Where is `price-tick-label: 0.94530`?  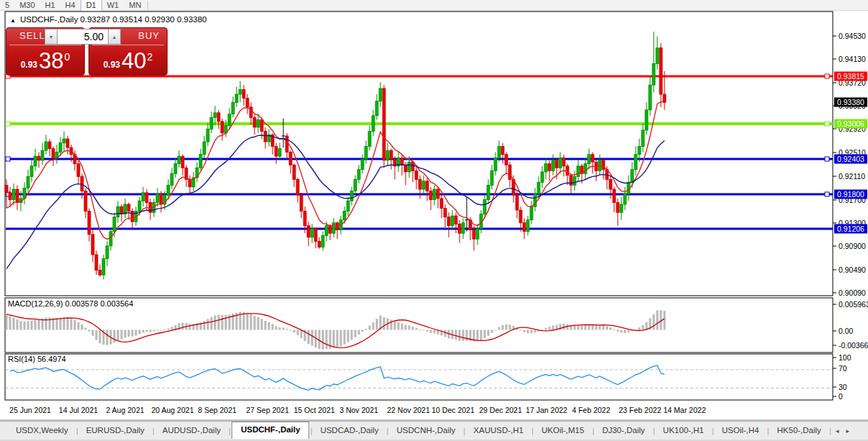
price-tick-label: 0.94530 is located at coordinates (852, 36).